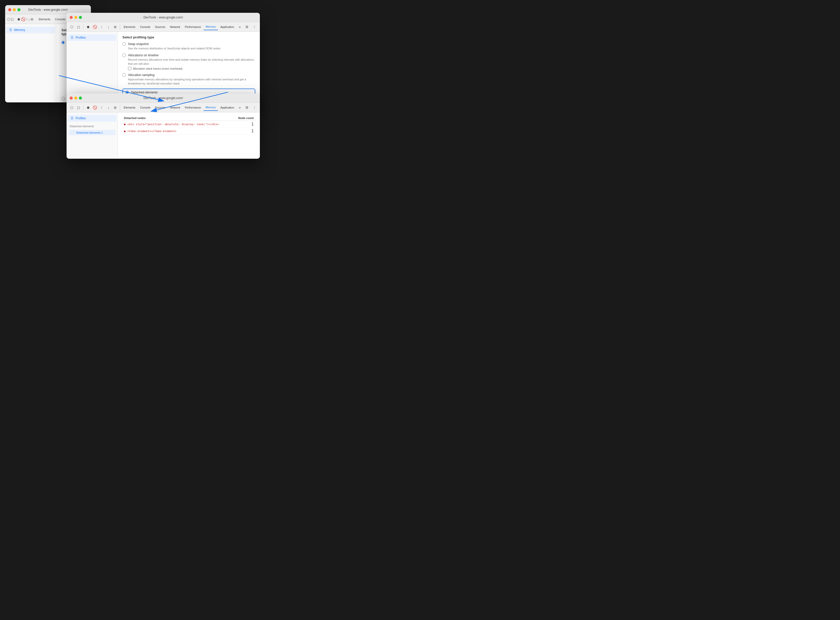  What do you see at coordinates (189, 56) in the screenshot?
I see `radio-label-alloc-timeline-2: Allocations on timeline` at bounding box center [189, 56].